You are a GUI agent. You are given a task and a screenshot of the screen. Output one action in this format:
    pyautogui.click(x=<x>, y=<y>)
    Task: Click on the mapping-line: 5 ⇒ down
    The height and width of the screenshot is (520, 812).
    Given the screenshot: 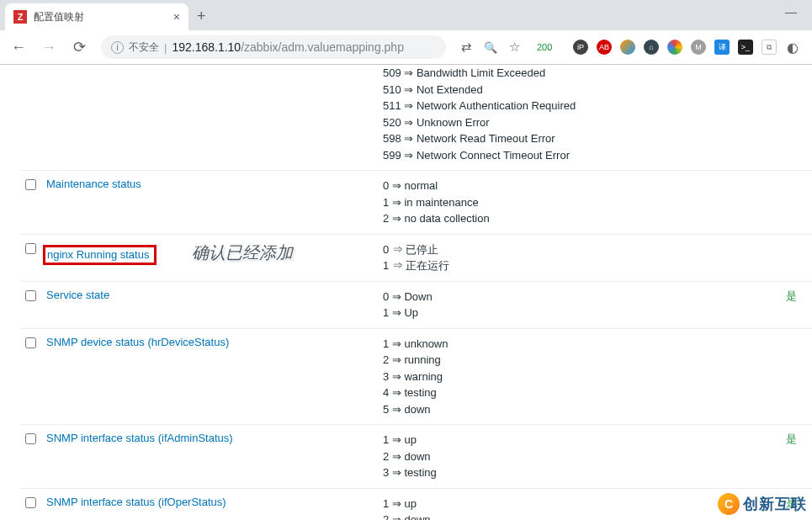 What is the action you would take?
    pyautogui.click(x=578, y=410)
    